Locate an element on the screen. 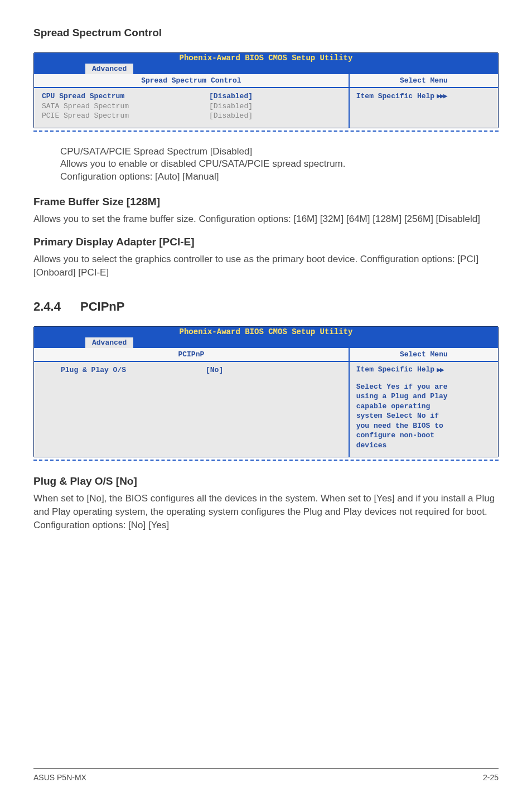 The height and width of the screenshot is (802, 532). heading-primary-display: Primary Display Adapter [PCI-E] is located at coordinates (266, 242).